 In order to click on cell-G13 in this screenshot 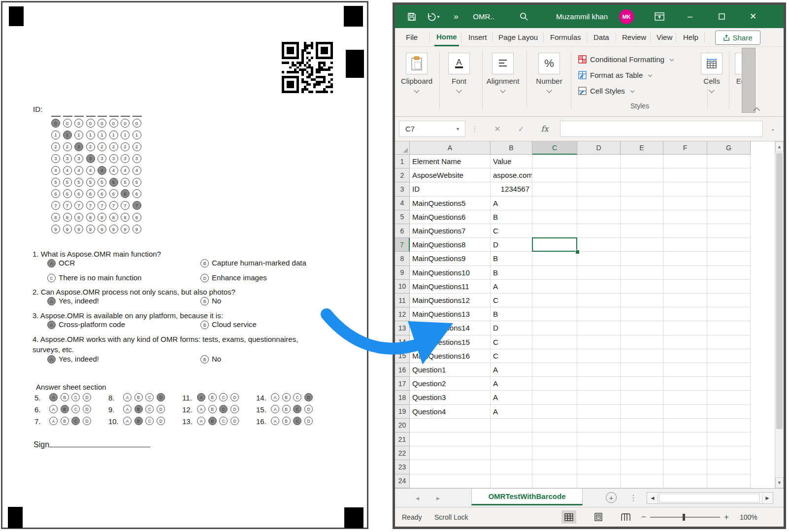, I will do `click(729, 328)`.